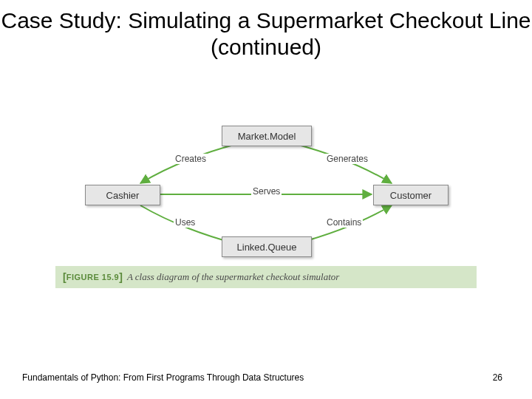 This screenshot has width=532, height=399. What do you see at coordinates (185, 222) in the screenshot?
I see `edge-label-uses: Uses` at bounding box center [185, 222].